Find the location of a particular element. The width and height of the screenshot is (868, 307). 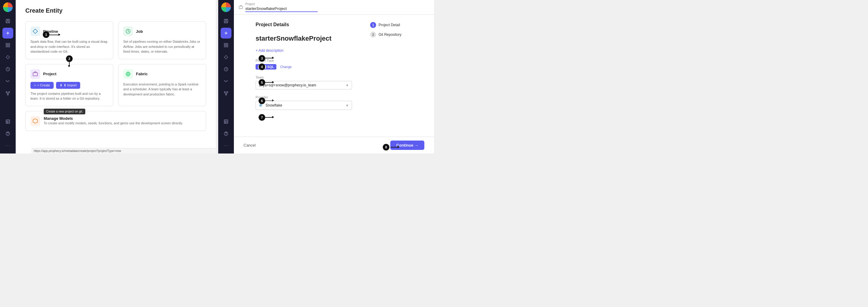

sidebar-wave-icon is located at coordinates (8, 81).